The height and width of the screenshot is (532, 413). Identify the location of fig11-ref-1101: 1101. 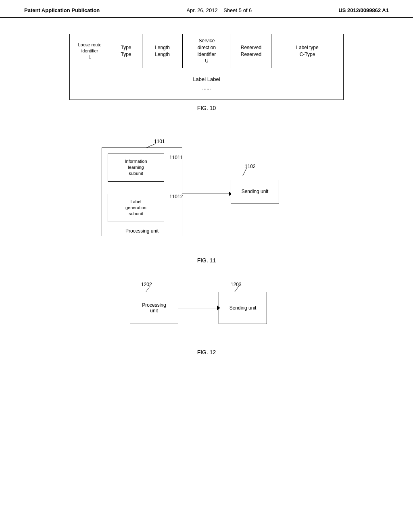
(160, 141).